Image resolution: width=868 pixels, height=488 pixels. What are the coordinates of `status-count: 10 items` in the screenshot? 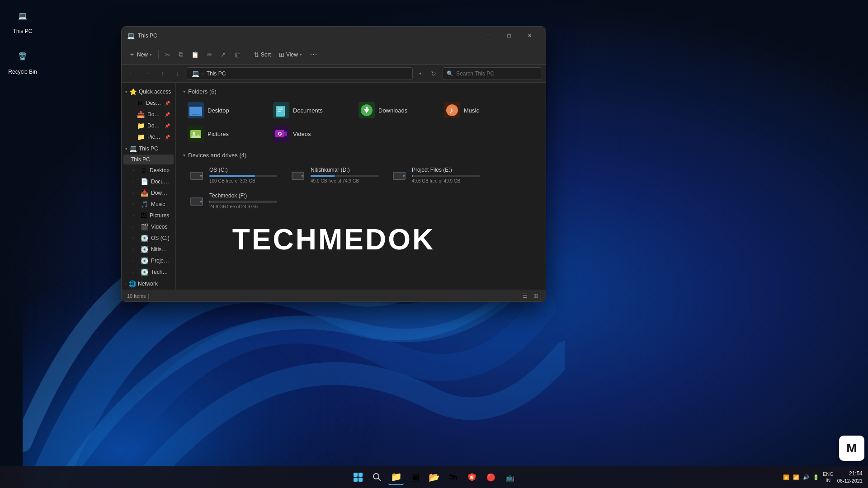 It's located at (137, 296).